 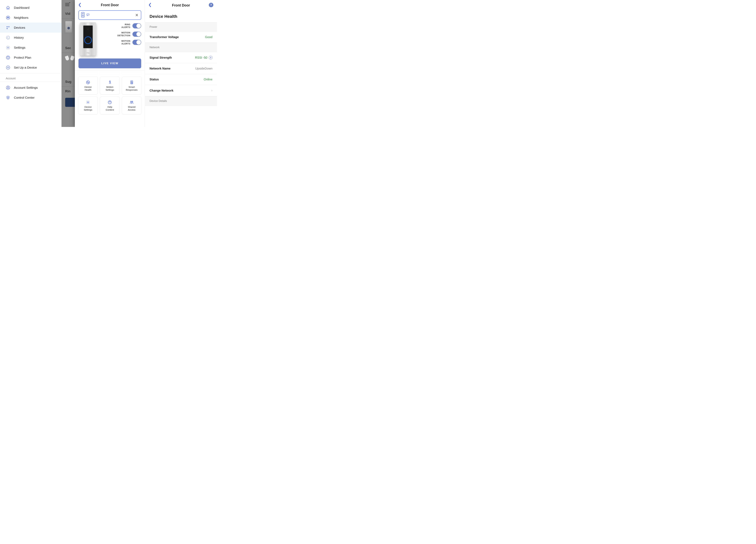 I want to click on close-icon: ✕, so click(x=137, y=15).